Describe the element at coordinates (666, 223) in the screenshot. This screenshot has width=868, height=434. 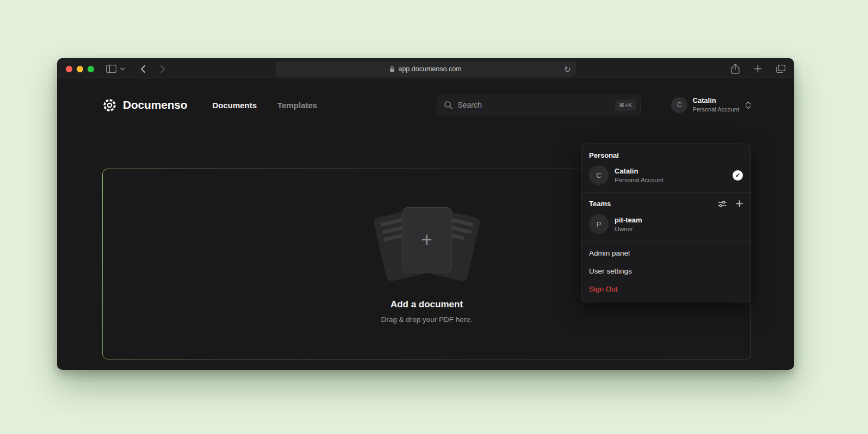
I see `account-dropdown-menu: Personal C Catalin Personal Account ✓ Te…` at that location.